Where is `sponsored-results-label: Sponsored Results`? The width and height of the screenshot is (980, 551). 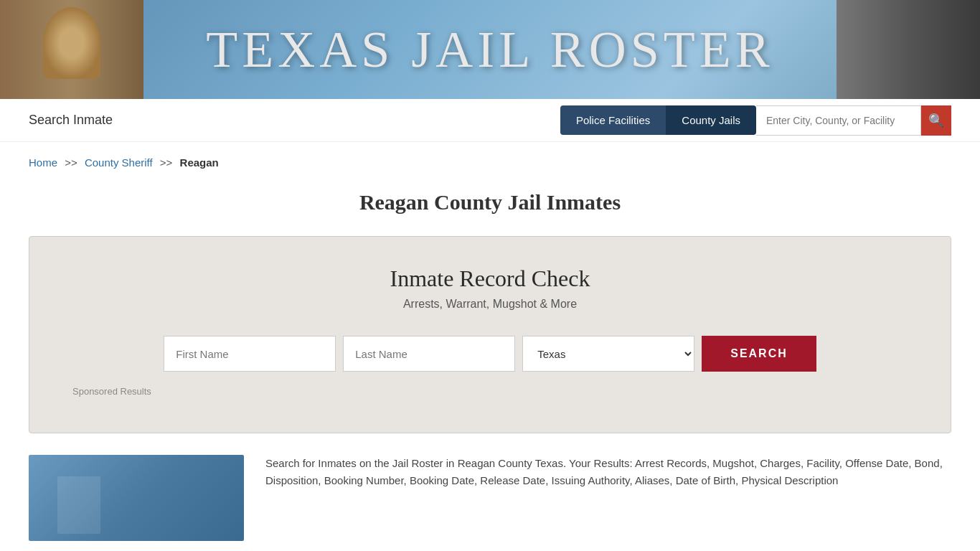 sponsored-results-label: Sponsored Results is located at coordinates (490, 392).